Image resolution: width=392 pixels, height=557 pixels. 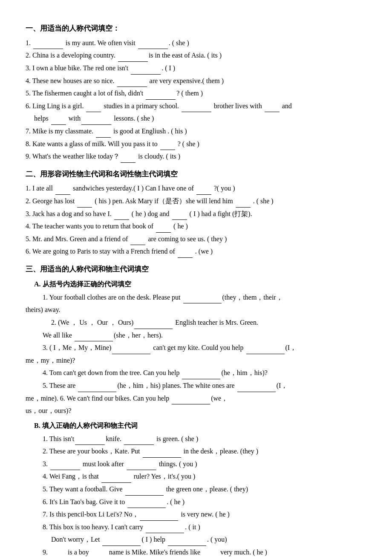 I want to click on q1-8: 8. Kate wants a glass of milk. Will you …, so click(x=196, y=144).